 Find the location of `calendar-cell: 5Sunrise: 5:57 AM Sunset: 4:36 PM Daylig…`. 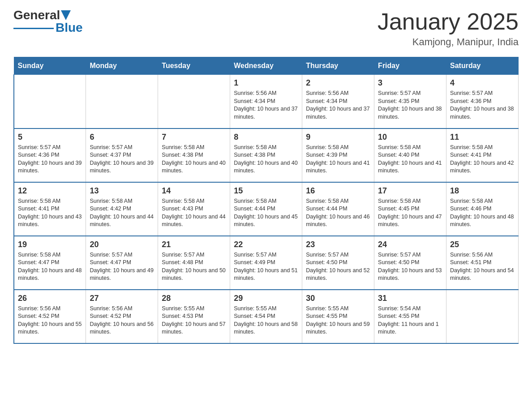

calendar-cell: 5Sunrise: 5:57 AM Sunset: 4:36 PM Daylig… is located at coordinates (50, 155).